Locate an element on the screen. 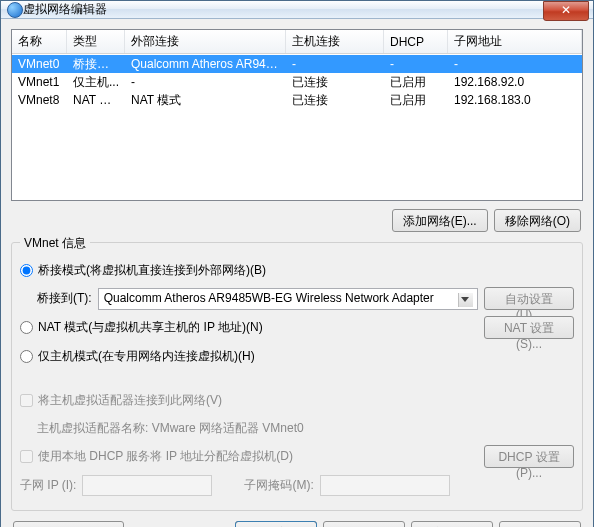 This screenshot has height=527, width=594. cell-subnet: - is located at coordinates (515, 64).